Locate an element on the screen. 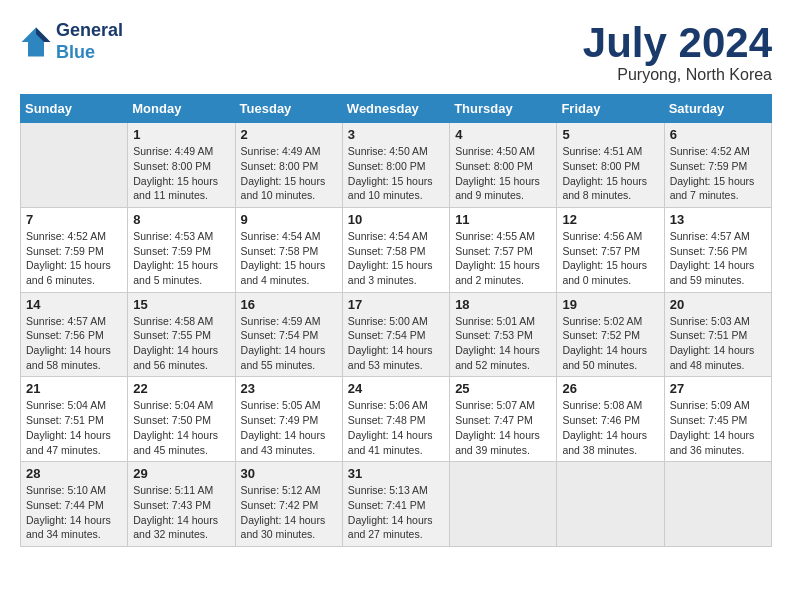 The image size is (792, 612). calendar-day-cell: 8Sunrise: 4:53 AM Sunset: 7:59 PM Daylig… is located at coordinates (182, 250).